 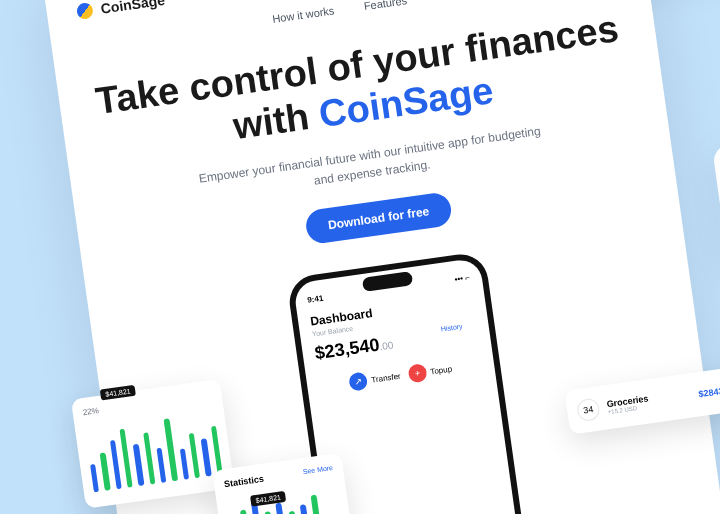 What do you see at coordinates (642, 400) in the screenshot?
I see `transaction-widget: 34 Groceries +15.2 USD $2843.98` at bounding box center [642, 400].